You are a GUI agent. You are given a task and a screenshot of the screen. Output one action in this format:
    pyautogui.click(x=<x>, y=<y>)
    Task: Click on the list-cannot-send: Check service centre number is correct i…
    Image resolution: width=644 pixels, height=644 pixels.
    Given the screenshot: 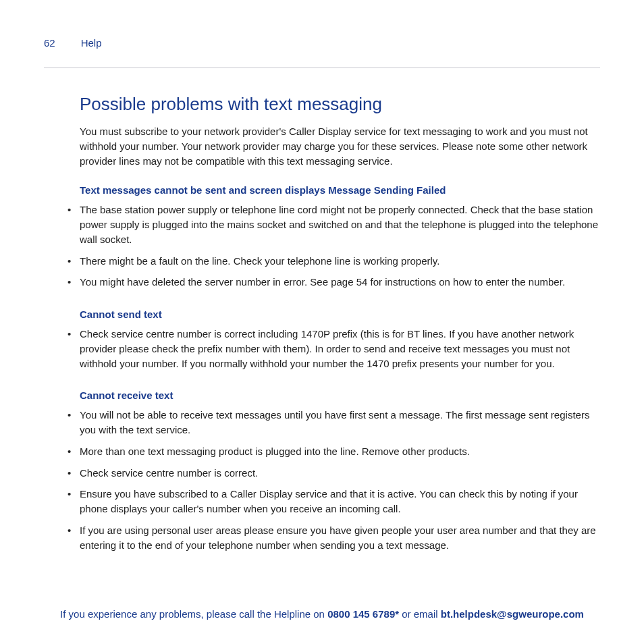 What is the action you would take?
    pyautogui.click(x=333, y=348)
    